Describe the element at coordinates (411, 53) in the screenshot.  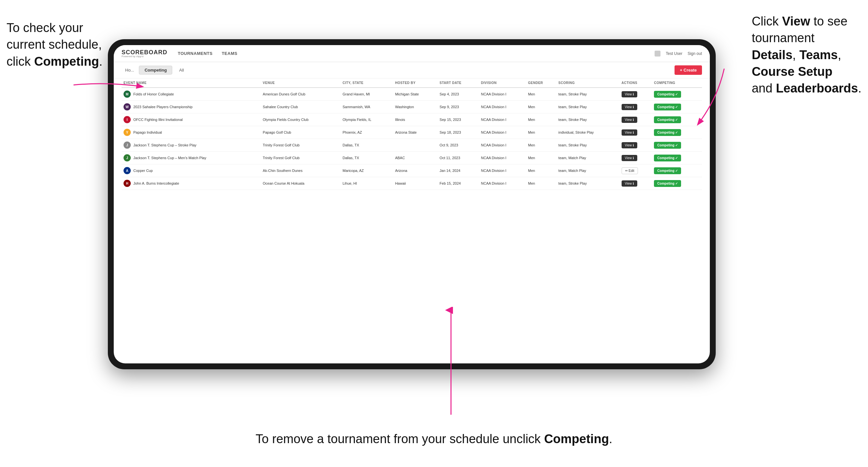
I see `nav-links: TOURNAMENTS TEAMS` at that location.